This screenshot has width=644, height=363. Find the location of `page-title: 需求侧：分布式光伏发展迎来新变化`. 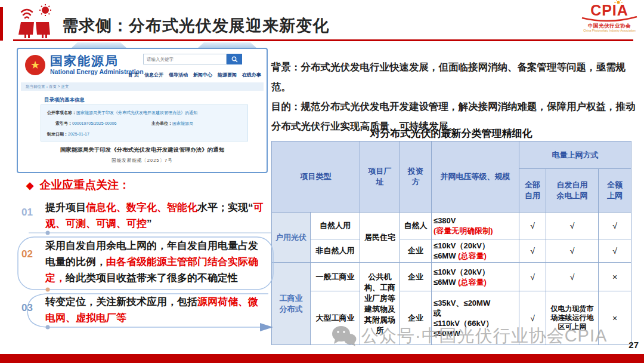

page-title: 需求侧：分布式光伏发展迎来新变化 is located at coordinates (196, 26).